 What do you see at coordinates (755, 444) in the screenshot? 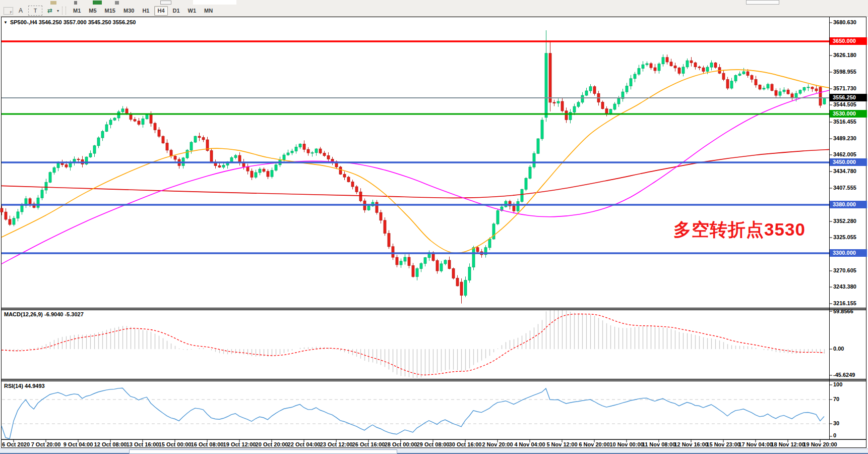
I see `time-axis-label: 17 Nov 04:00` at bounding box center [755, 444].